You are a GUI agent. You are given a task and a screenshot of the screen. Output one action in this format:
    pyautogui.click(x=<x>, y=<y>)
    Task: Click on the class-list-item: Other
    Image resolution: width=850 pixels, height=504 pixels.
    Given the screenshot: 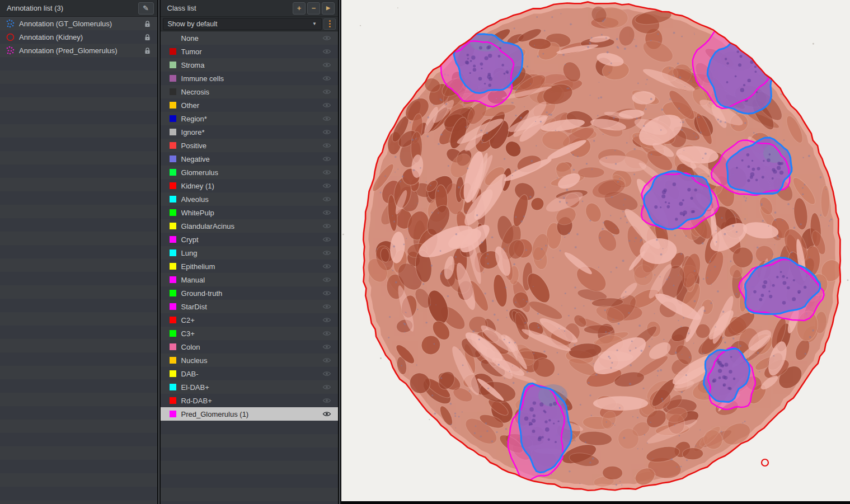 What is the action you would take?
    pyautogui.click(x=250, y=105)
    